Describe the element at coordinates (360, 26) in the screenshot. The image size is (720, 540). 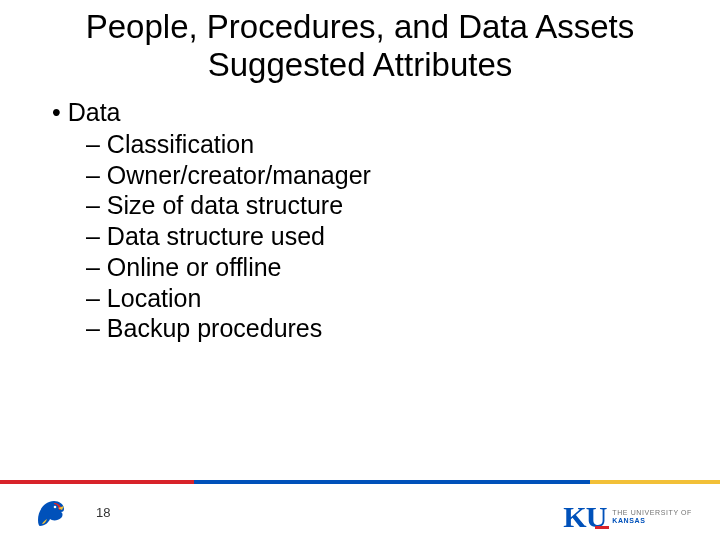
I see `title-line-1: People, Procedures, and Data Assets` at that location.